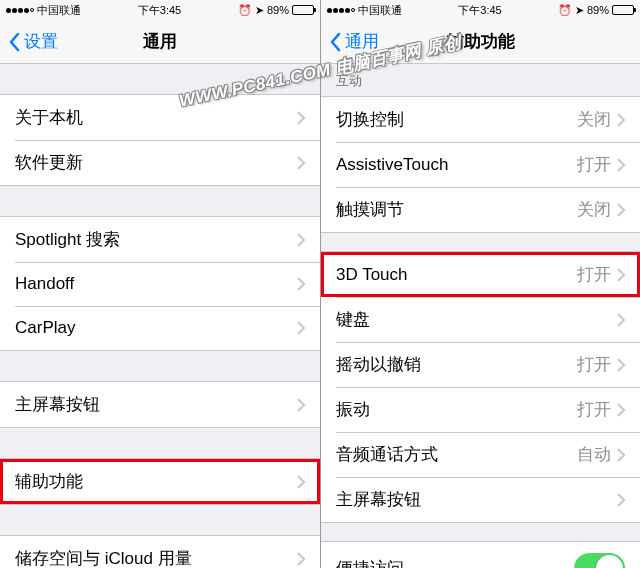 This screenshot has width=640, height=568. I want to click on row-call-audio-routing: 音频通话方式 自动, so click(480, 454).